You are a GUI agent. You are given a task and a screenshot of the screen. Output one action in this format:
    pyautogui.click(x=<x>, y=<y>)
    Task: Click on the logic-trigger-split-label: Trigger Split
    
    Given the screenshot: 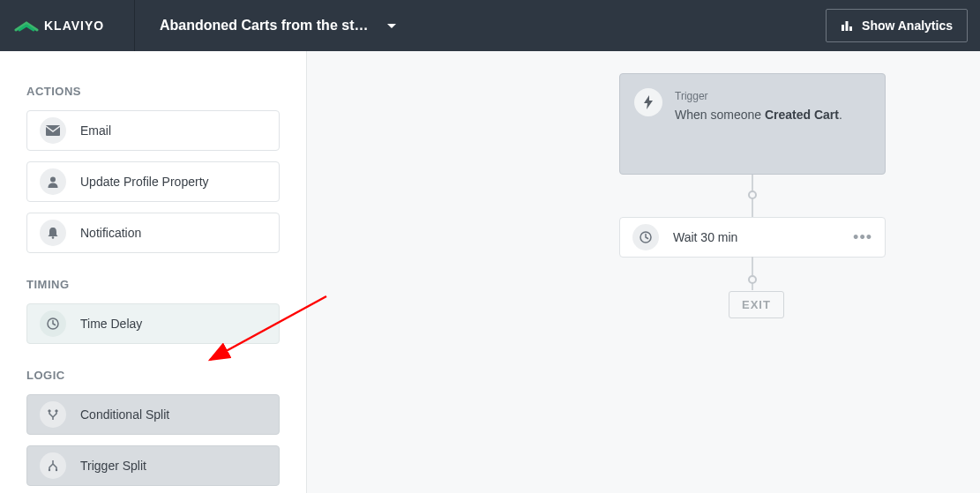 What is the action you would take?
    pyautogui.click(x=113, y=466)
    